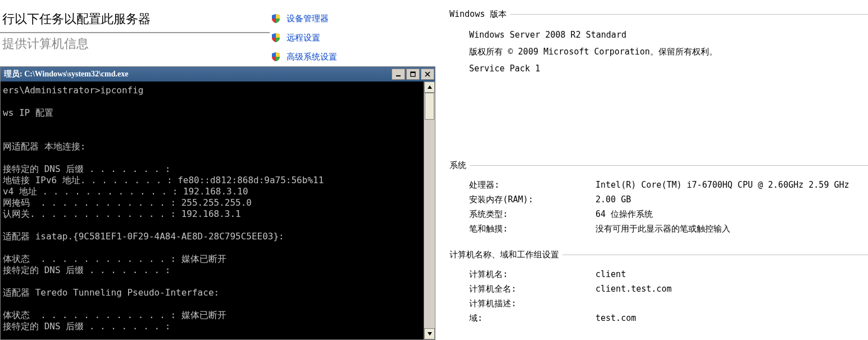 This screenshot has height=340, width=868. Describe the element at coordinates (731, 303) in the screenshot. I see `computer-desc-value` at that location.